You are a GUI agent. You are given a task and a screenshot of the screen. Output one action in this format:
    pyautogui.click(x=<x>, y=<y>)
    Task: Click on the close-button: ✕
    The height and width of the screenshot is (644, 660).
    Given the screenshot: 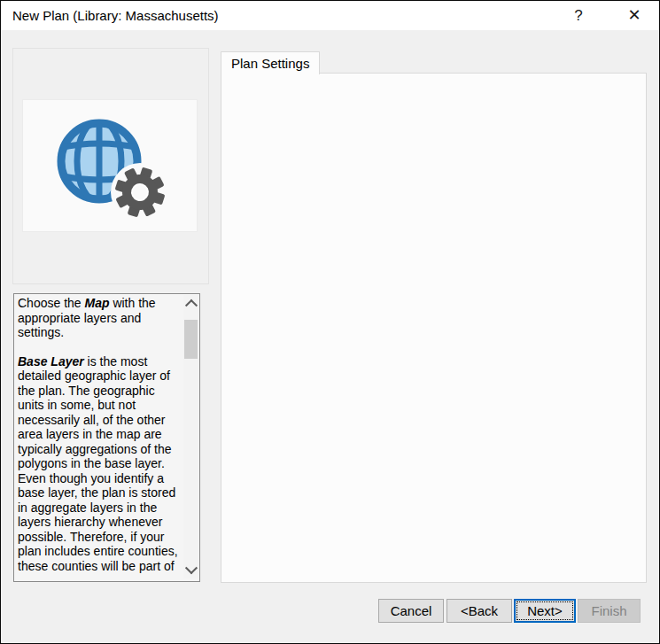 What is the action you would take?
    pyautogui.click(x=634, y=16)
    